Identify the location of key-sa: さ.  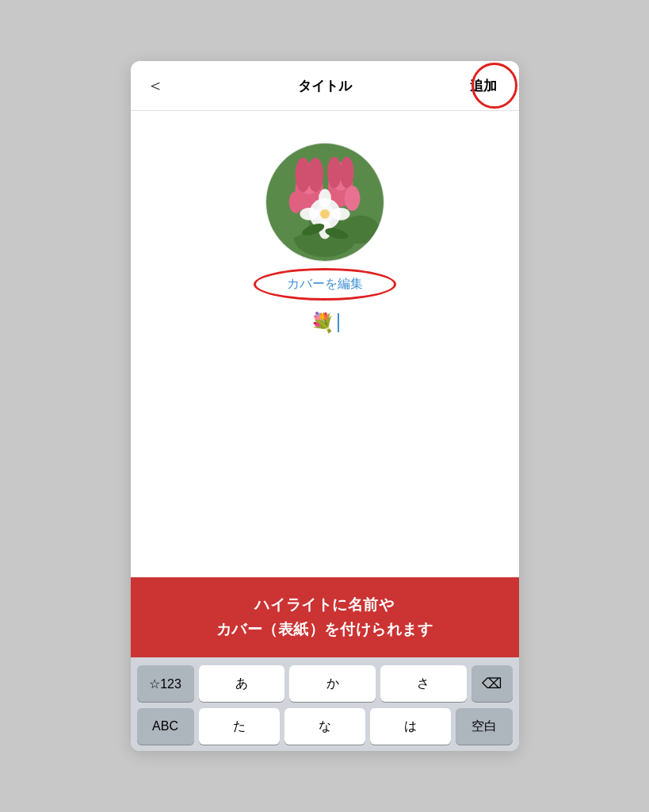
(423, 684).